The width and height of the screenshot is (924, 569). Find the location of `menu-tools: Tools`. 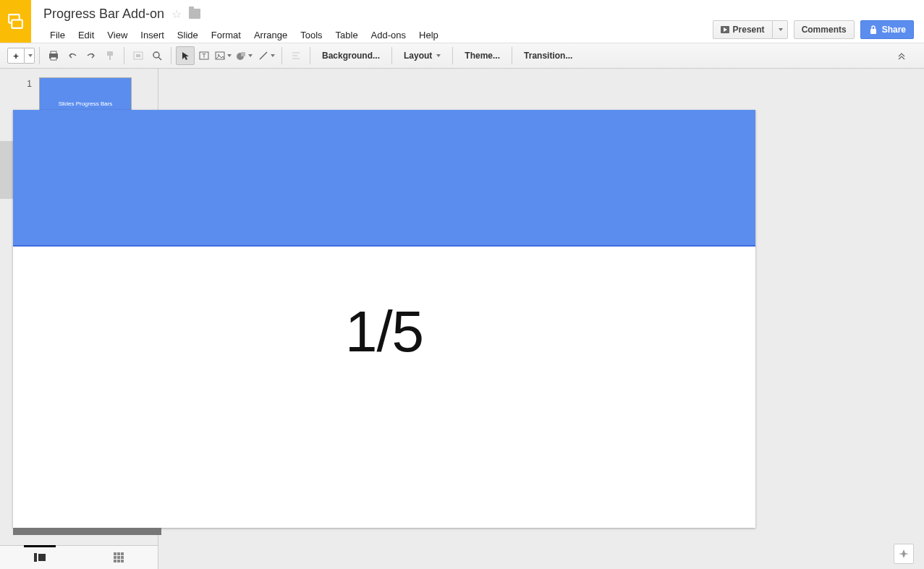

menu-tools: Tools is located at coordinates (311, 35).